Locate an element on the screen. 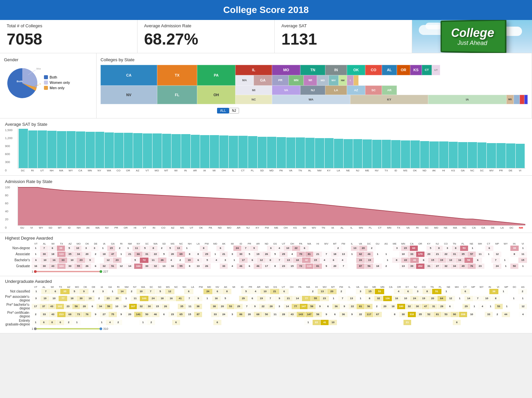 This screenshot has height=398, width=532. hm-cell-30: 42 is located at coordinates (306, 260).